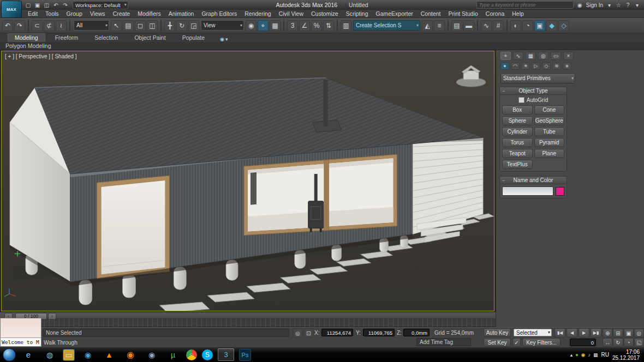 This screenshot has height=362, width=644. I want to click on polygon-modeling-panel: Polygon Modeling, so click(28, 46).